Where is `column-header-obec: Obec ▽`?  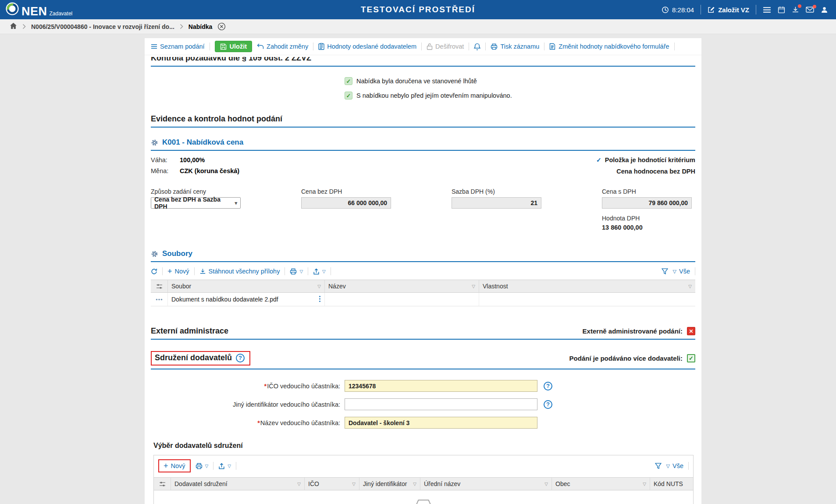
column-header-obec: Obec ▽ is located at coordinates (601, 484).